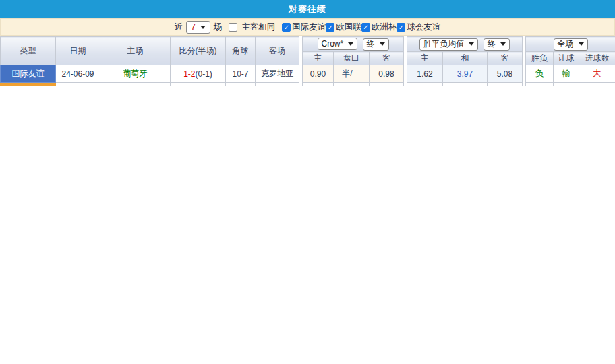 The height and width of the screenshot is (364, 615). Describe the element at coordinates (338, 44) in the screenshot. I see `handicap-bookmaker-select: Crow*` at that location.